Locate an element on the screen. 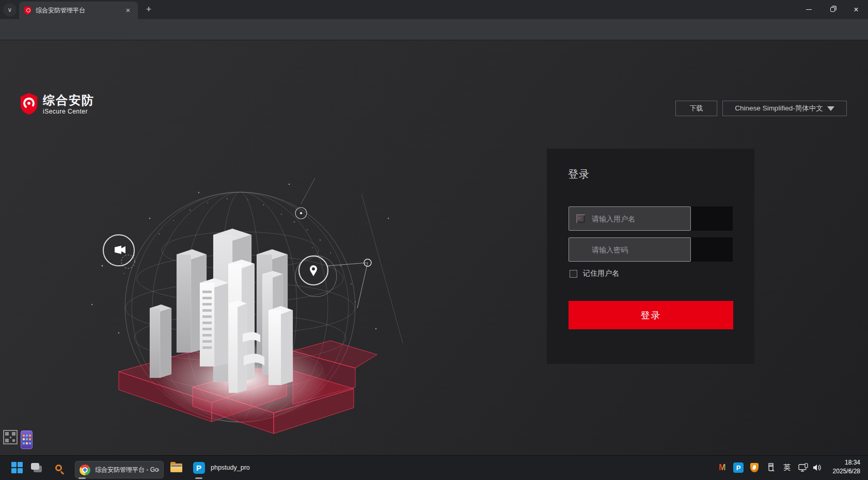 The height and width of the screenshot is (480, 868). taskbar-chrome-window-button: 综合安防管理平台 - Goc is located at coordinates (119, 470).